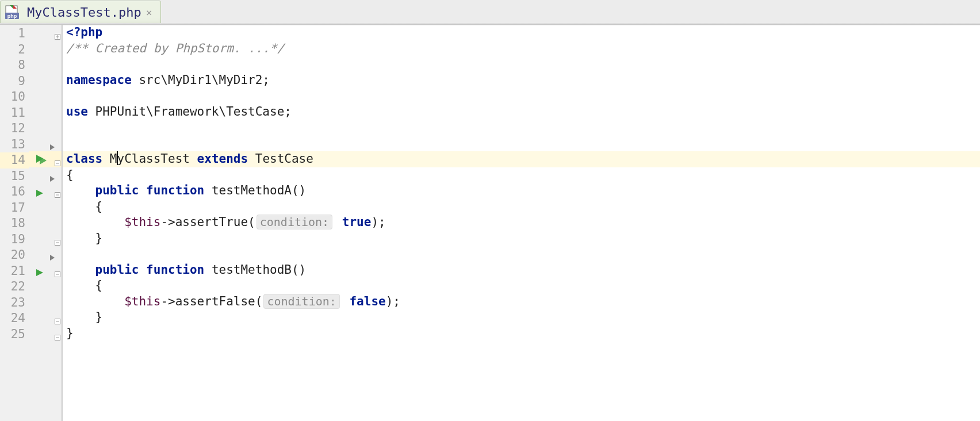  Describe the element at coordinates (81, 12) in the screenshot. I see `editor-tab: php MyClassTest.php ×` at that location.